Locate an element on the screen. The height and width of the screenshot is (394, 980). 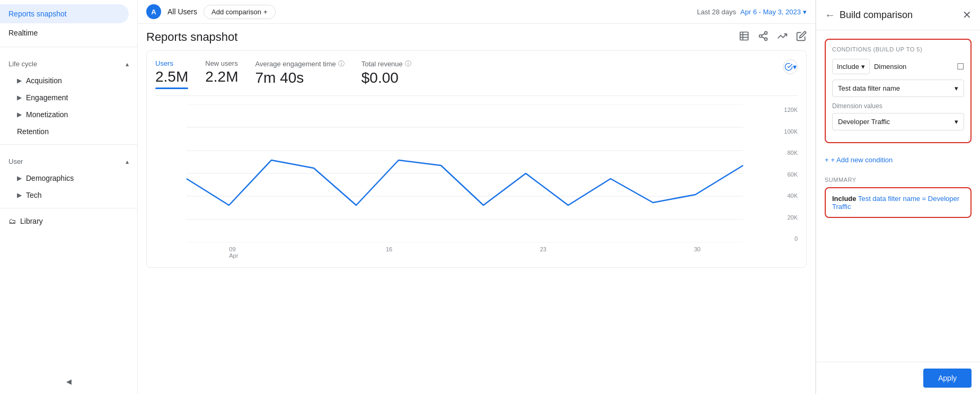
metric-users-value: 2.5M is located at coordinates (172, 77).